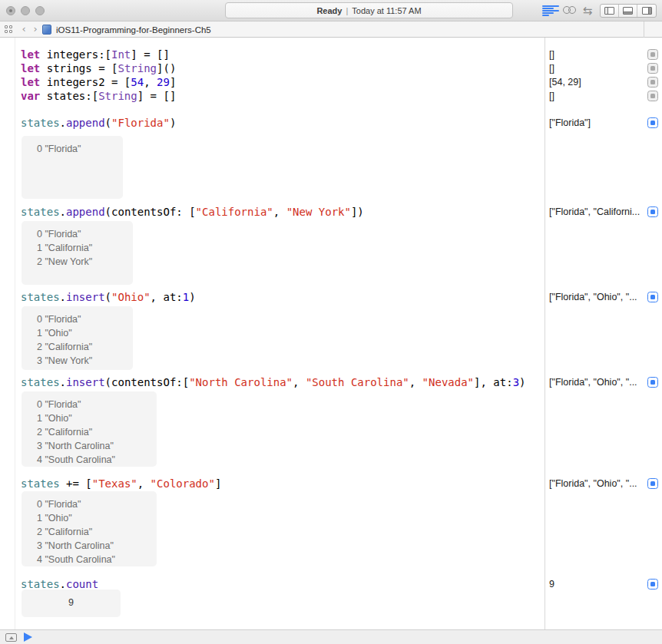 The image size is (662, 644). What do you see at coordinates (69, 96) in the screenshot?
I see `code-token: states:[` at bounding box center [69, 96].